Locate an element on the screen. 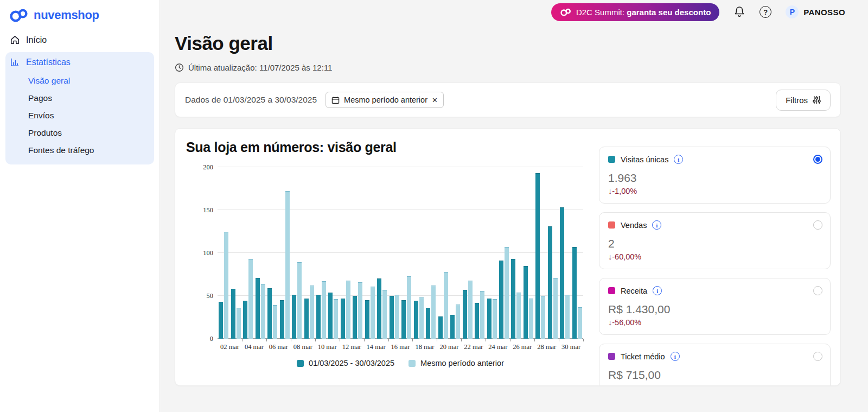 Image resolution: width=868 pixels, height=412 pixels. legend-swatch is located at coordinates (412, 364).